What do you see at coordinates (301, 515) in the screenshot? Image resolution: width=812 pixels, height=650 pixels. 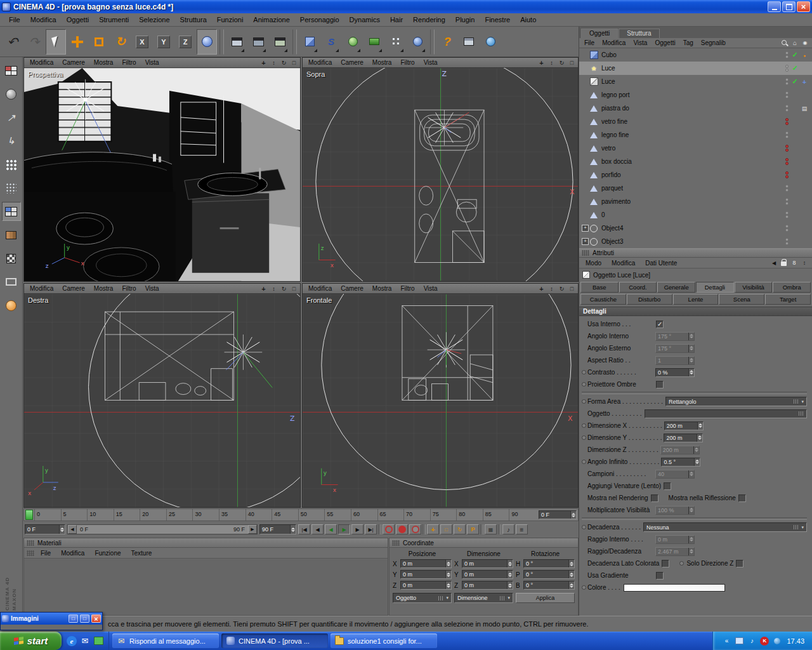 I see `timeline-ruler: 051015202530354045505560657075808590 0 F` at bounding box center [301, 515].